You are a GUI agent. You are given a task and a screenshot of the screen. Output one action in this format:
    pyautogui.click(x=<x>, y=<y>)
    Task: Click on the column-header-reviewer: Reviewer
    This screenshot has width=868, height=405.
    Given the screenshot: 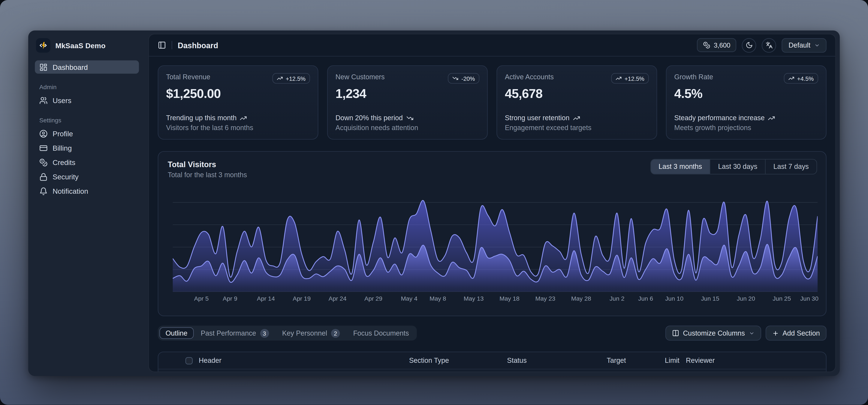 What is the action you would take?
    pyautogui.click(x=700, y=361)
    